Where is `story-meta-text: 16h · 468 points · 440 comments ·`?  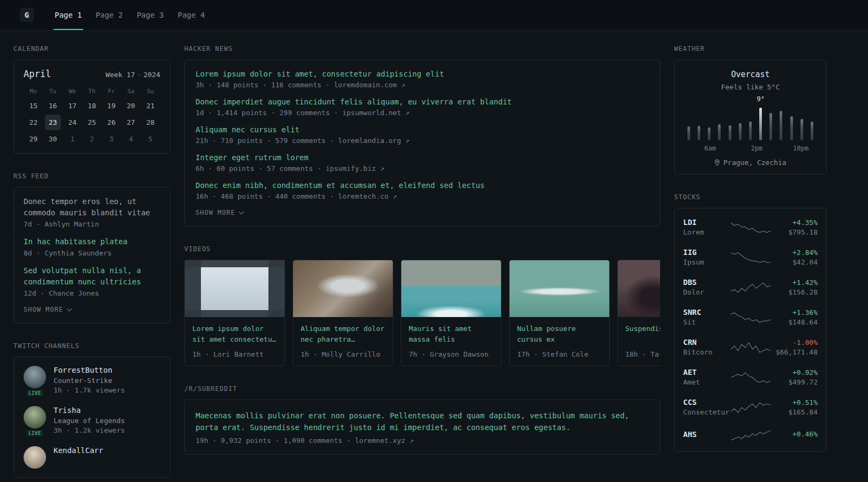 story-meta-text: 16h · 468 points · 440 comments · is located at coordinates (267, 196).